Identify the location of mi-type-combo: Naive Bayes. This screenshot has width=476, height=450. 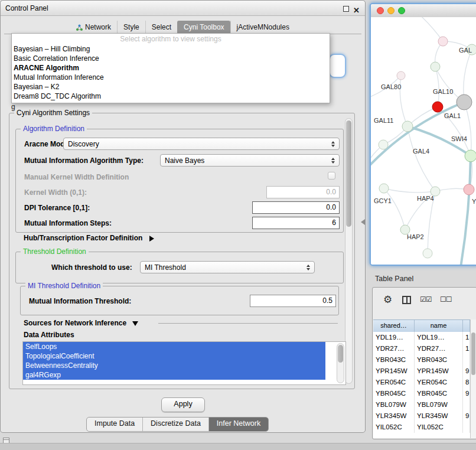
(250, 161).